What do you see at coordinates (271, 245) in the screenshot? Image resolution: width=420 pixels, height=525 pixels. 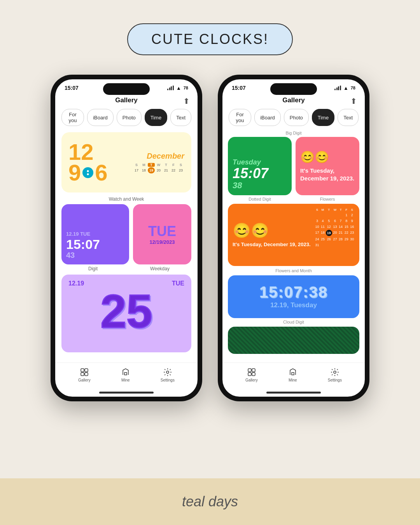 I see `fm-text: It's Tuesday, December 19, 2023.` at bounding box center [271, 245].